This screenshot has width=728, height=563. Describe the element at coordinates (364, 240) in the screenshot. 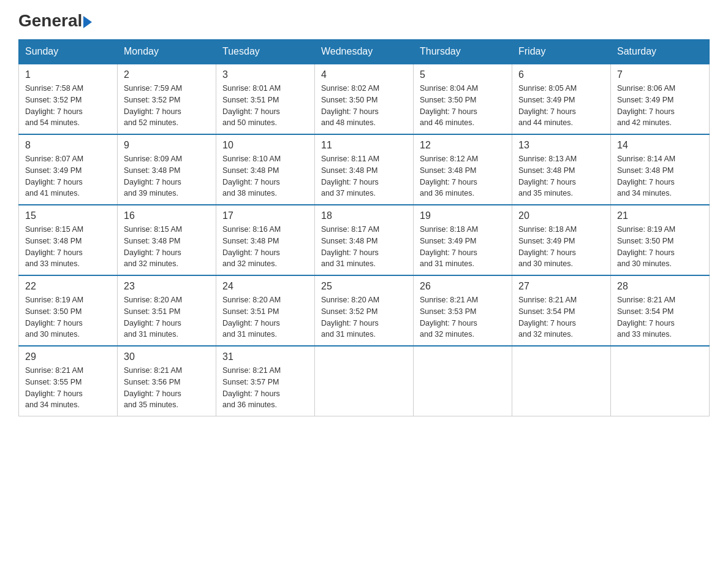

I see `week-row-3: 15Sunrise: 8:15 AMSunset: 3:48 PMDayligh…` at that location.